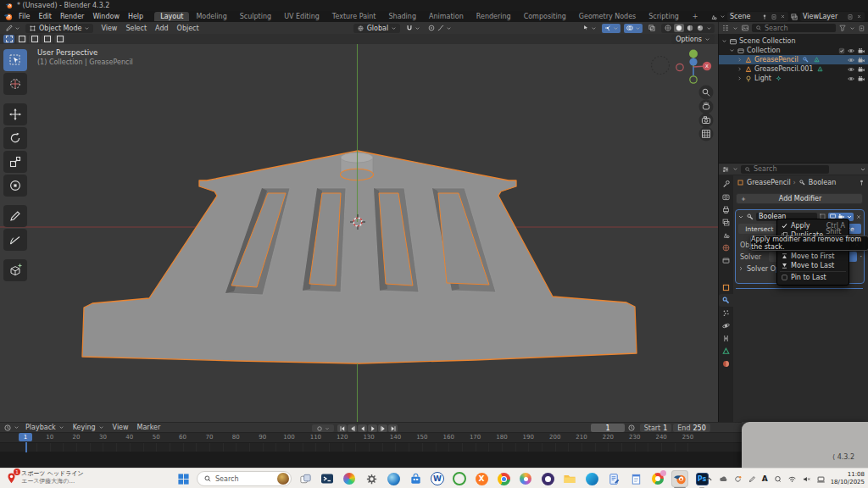 The image size is (868, 488). Describe the element at coordinates (778, 480) in the screenshot. I see `tray-status-circle-icon` at that location.